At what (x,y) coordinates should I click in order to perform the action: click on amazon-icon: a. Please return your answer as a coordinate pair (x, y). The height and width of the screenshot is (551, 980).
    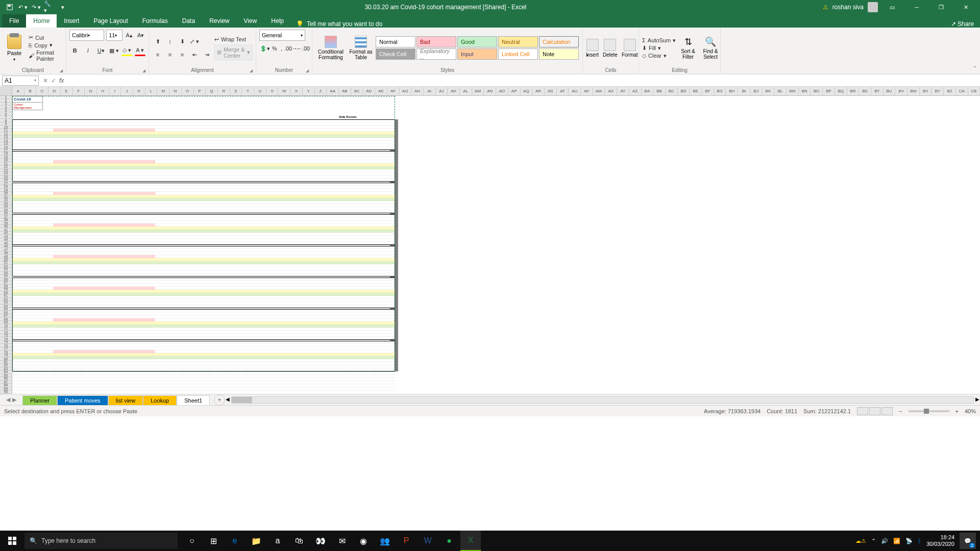
    Looking at the image, I should click on (278, 541).